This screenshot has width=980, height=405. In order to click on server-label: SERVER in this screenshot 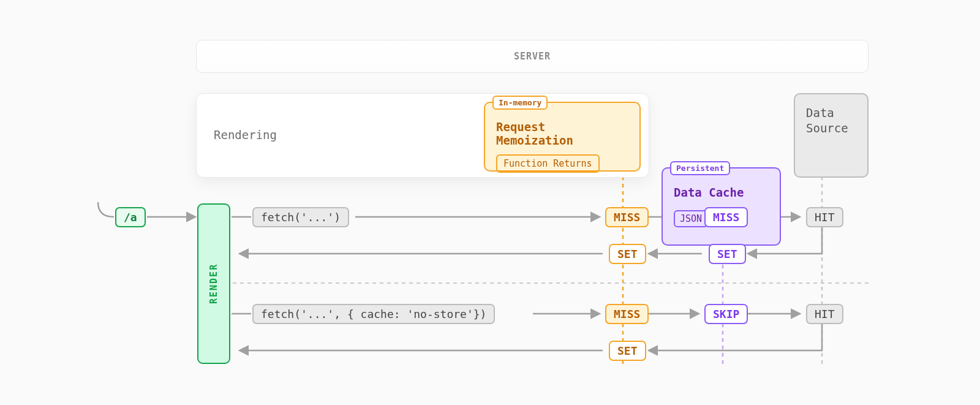, I will do `click(532, 56)`.